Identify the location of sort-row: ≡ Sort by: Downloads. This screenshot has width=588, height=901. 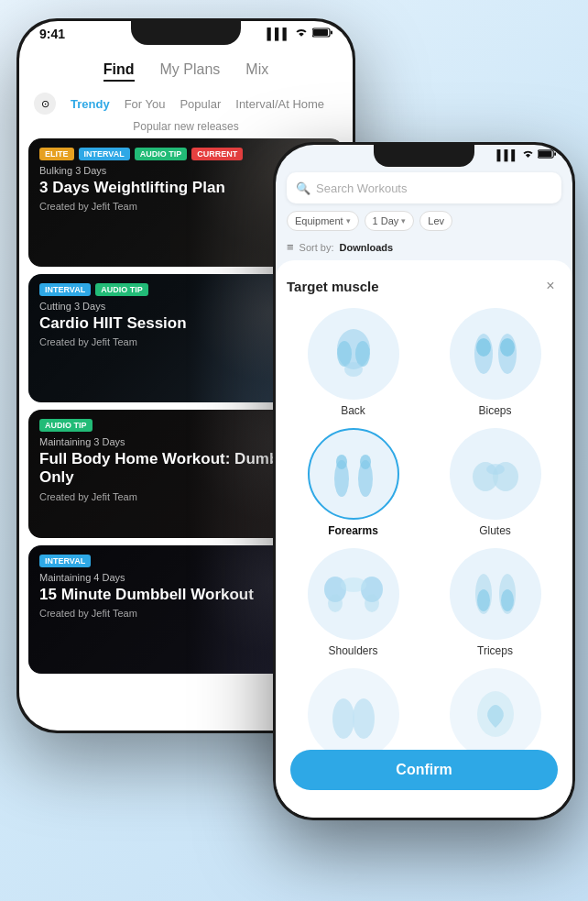
(424, 247).